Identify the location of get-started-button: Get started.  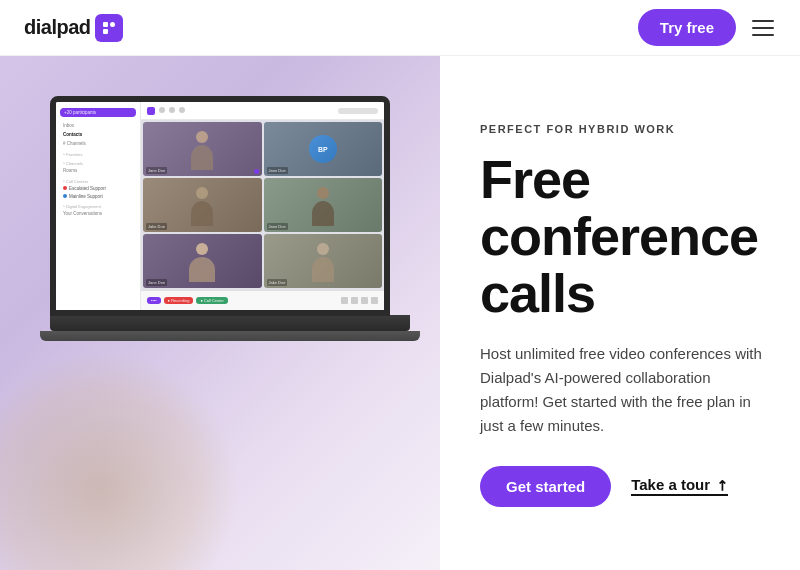
(546, 486).